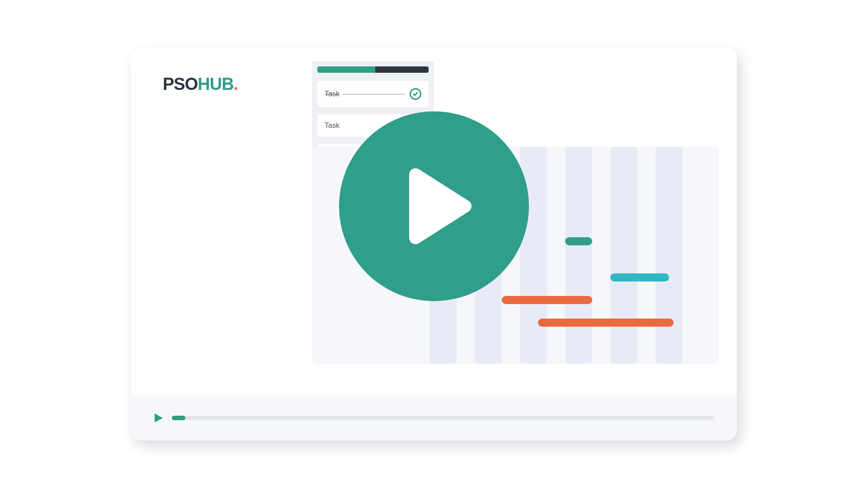 The width and height of the screenshot is (868, 488). What do you see at coordinates (367, 94) in the screenshot?
I see `task-label-wrap: Task` at bounding box center [367, 94].